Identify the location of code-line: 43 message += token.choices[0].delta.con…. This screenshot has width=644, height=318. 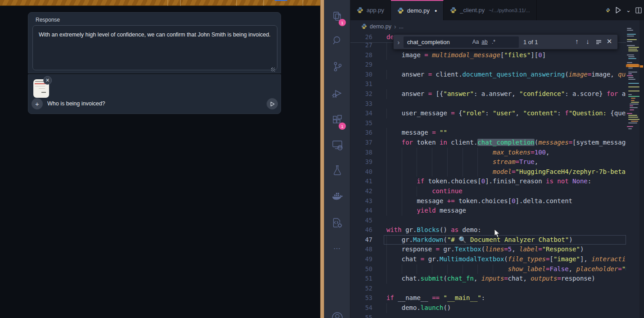
(488, 201).